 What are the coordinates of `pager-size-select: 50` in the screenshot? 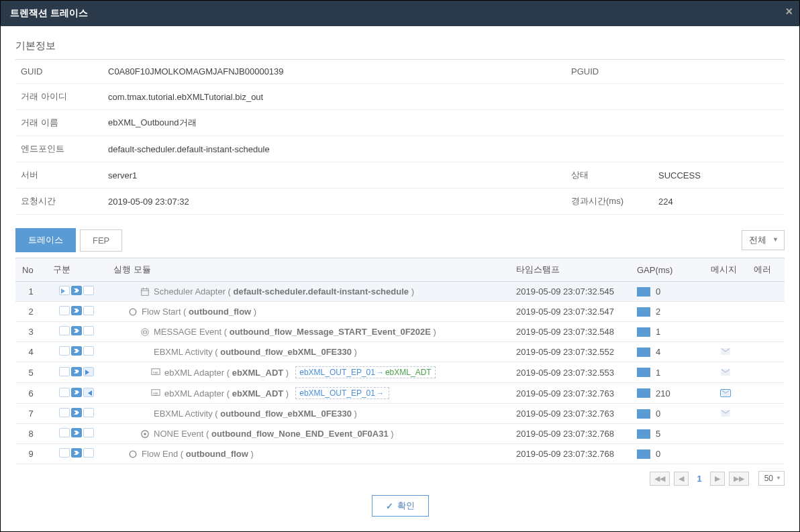 It's located at (772, 478).